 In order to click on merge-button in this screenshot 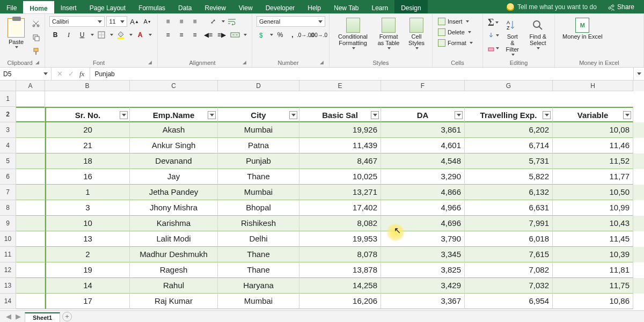, I will do `click(235, 35)`.